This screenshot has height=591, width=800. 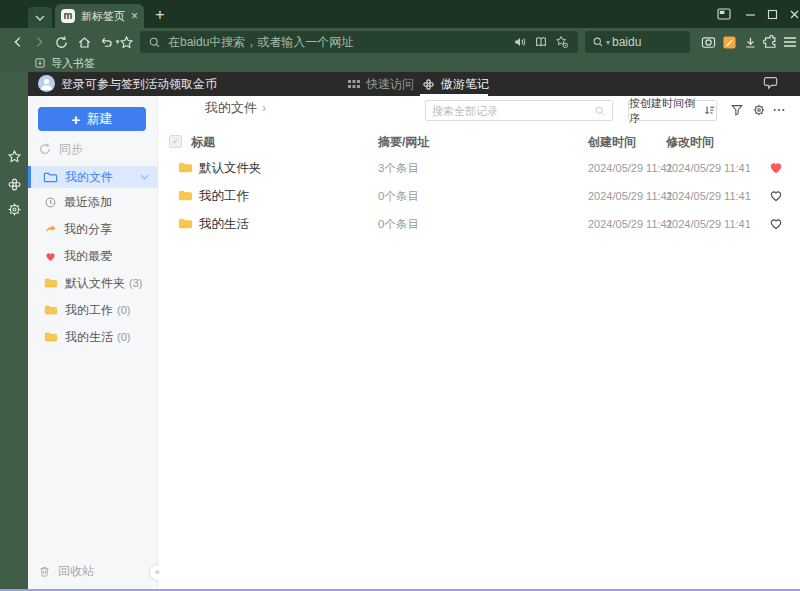 What do you see at coordinates (612, 142) in the screenshot?
I see `column-created: 创建时间` at bounding box center [612, 142].